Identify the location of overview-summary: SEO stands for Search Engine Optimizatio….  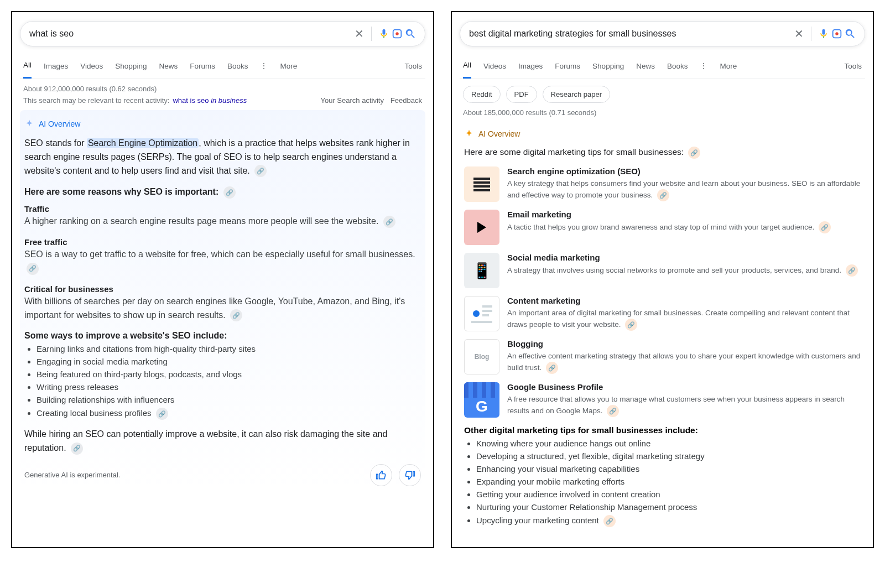
(222, 157).